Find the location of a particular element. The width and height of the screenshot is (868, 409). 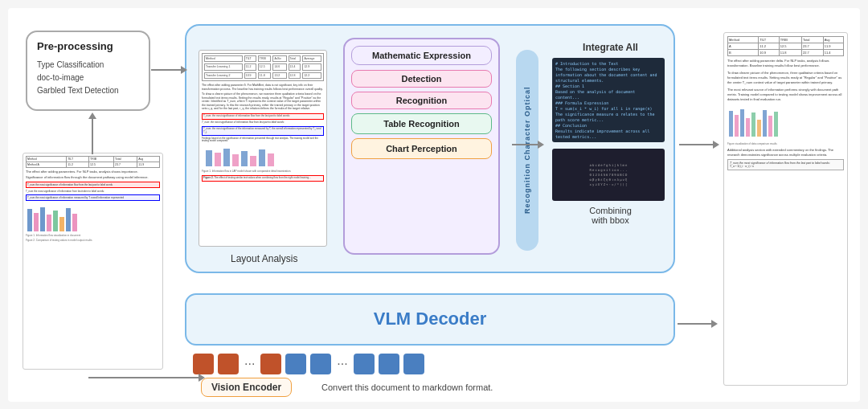

token-dots-2: ··· is located at coordinates (342, 364).